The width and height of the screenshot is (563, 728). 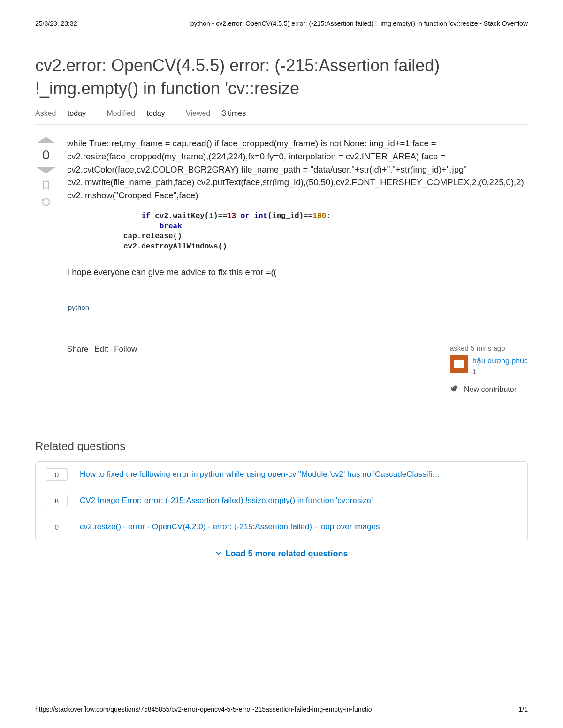 I want to click on tags: python, so click(x=297, y=308).